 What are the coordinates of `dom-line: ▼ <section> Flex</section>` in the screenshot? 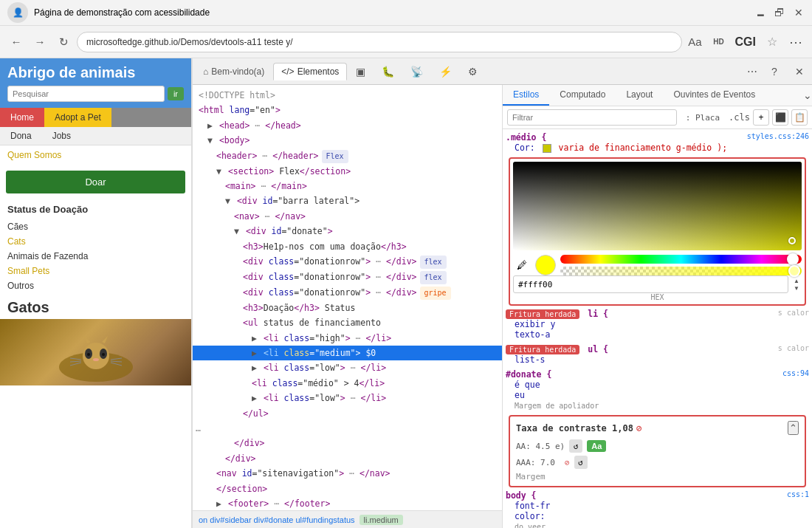 It's located at (347, 171).